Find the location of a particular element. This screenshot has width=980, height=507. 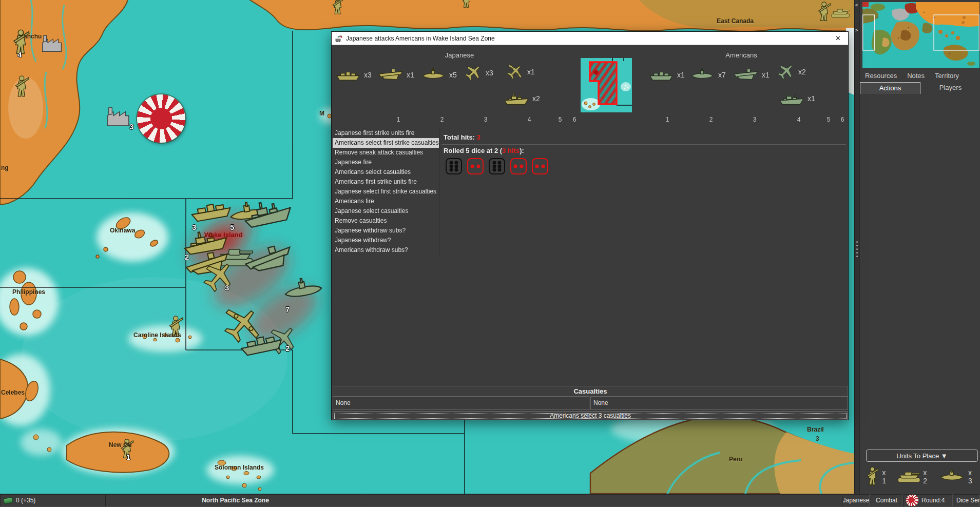

sidebar-tabs-top: ResourcesNotesTerritory is located at coordinates (920, 76).